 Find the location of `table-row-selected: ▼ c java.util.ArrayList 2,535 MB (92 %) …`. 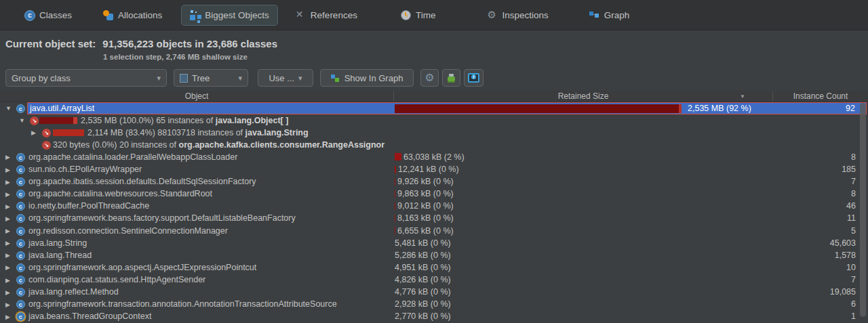

table-row-selected: ▼ c java.util.ArrayList 2,535 MB (92 %) … is located at coordinates (434, 108).